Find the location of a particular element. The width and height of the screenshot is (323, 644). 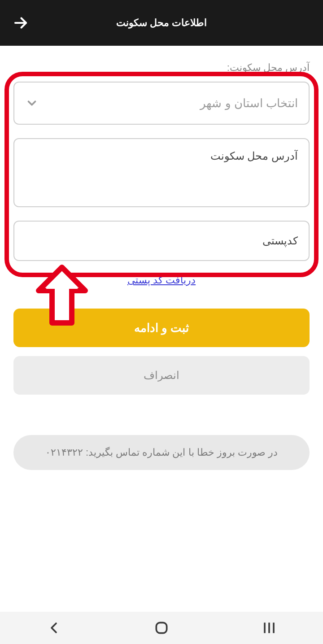

nav-home-icon is located at coordinates (162, 628).